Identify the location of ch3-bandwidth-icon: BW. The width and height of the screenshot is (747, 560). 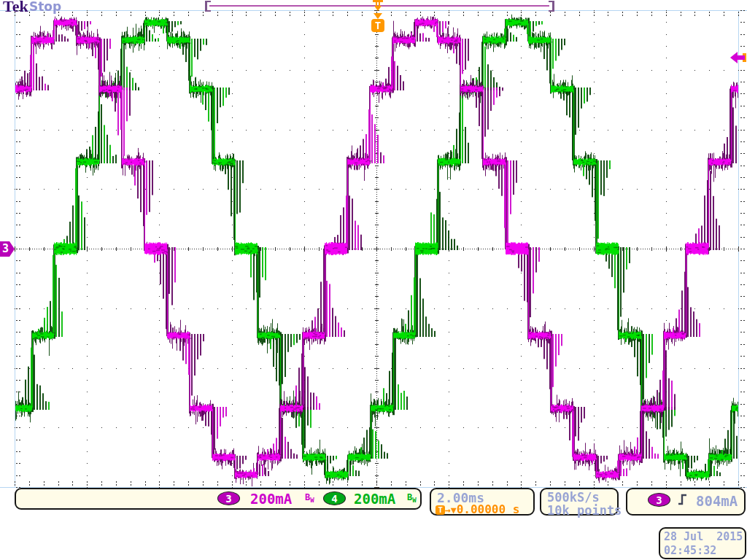
(309, 498).